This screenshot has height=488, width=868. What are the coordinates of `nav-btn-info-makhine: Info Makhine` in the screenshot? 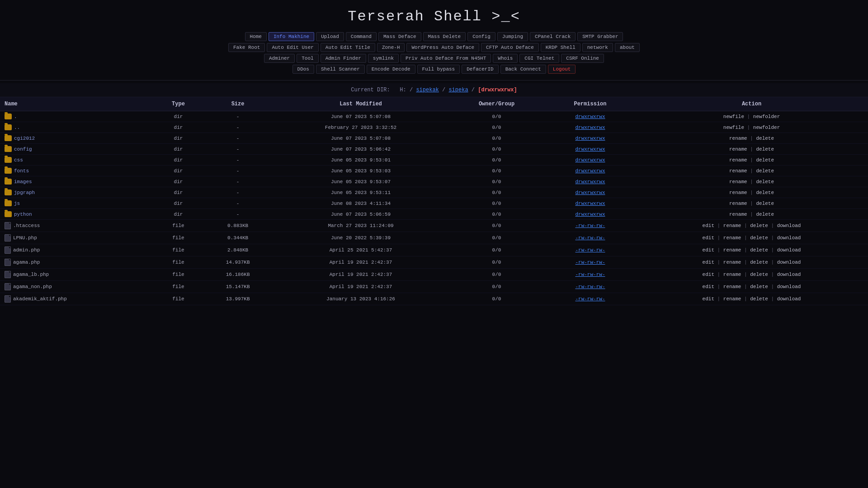 It's located at (291, 37).